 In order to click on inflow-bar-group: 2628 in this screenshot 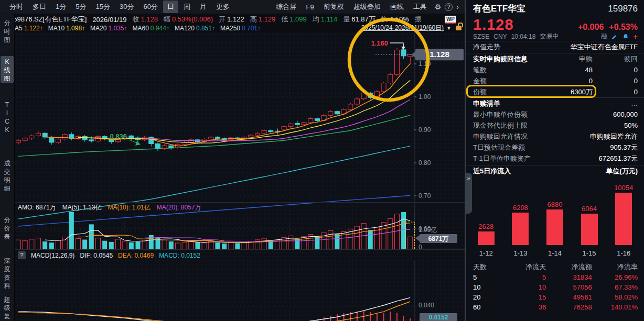, I will do `click(486, 234)`.